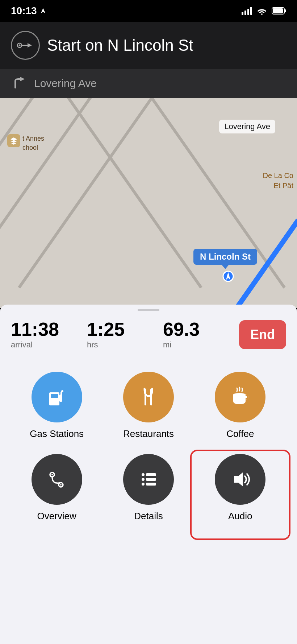 This screenshot has height=644, width=297. Describe the element at coordinates (228, 276) in the screenshot. I see `location-dot` at that location.